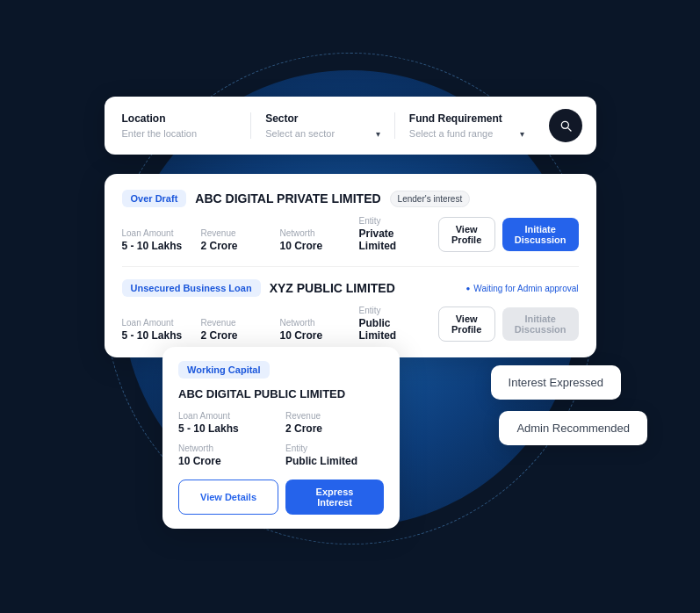 The width and height of the screenshot is (700, 613). Describe the element at coordinates (155, 198) in the screenshot. I see `loan-tag-overdraft: Over Draft` at that location.